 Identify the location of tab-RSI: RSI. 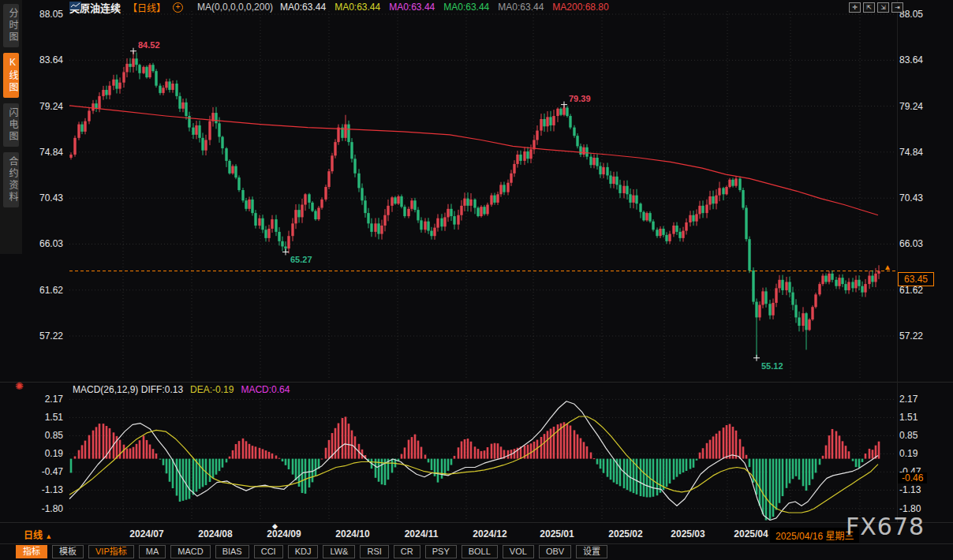
(374, 552).